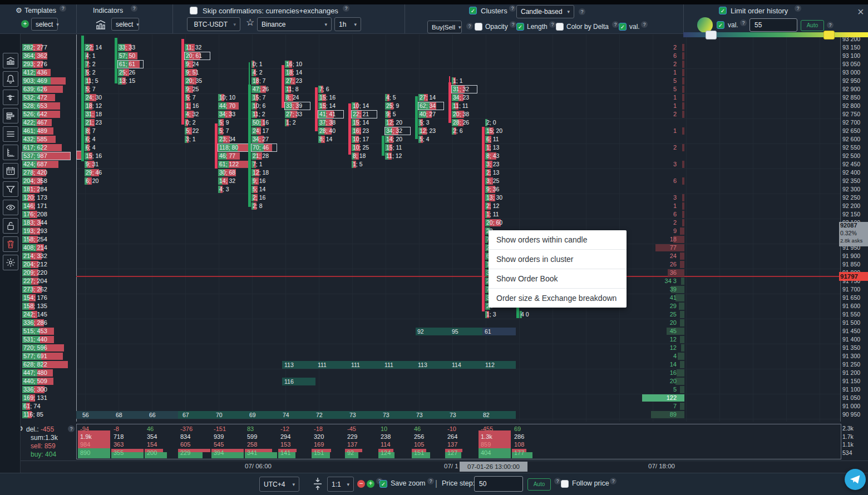  What do you see at coordinates (11, 226) in the screenshot?
I see `sidebar-lock-button` at bounding box center [11, 226].